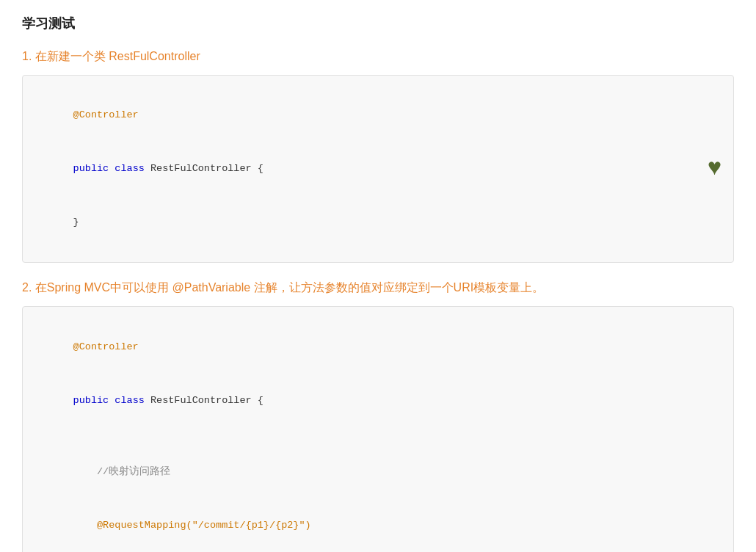 This screenshot has width=756, height=552. I want to click on page-title: 学习测试, so click(378, 23).